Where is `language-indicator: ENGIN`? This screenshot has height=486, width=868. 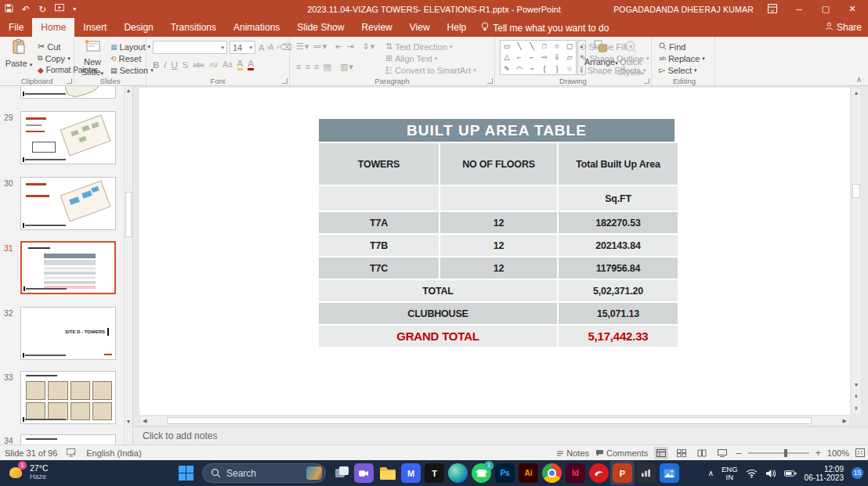 language-indicator: ENGIN is located at coordinates (730, 473).